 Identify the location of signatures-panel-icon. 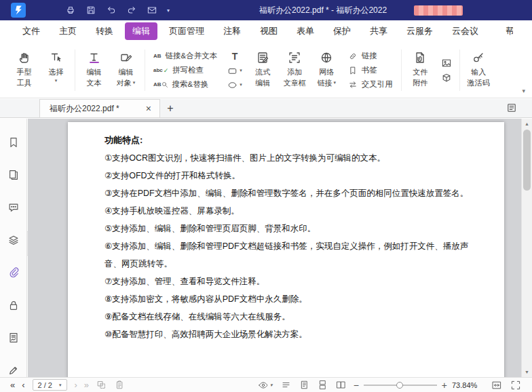
(14, 339).